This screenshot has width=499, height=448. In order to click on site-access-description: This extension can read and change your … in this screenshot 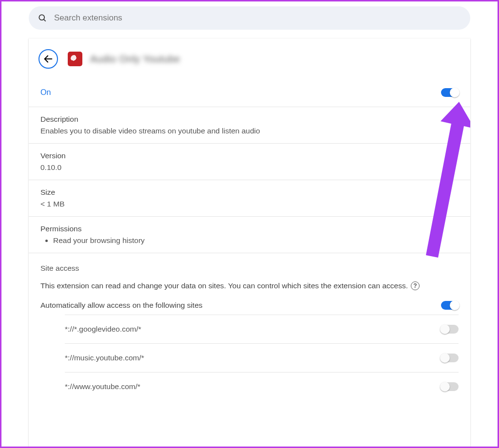, I will do `click(250, 286)`.